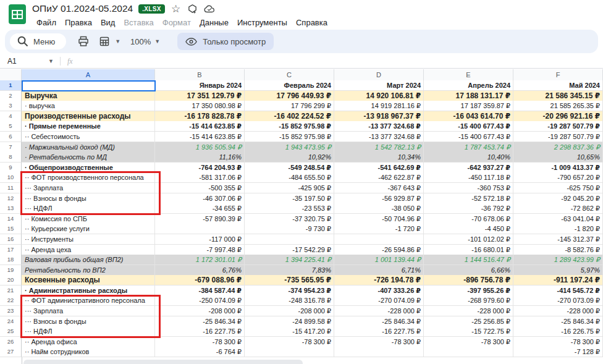 This screenshot has height=364, width=603. Describe the element at coordinates (289, 75) in the screenshot. I see `column-header-C: C` at that location.